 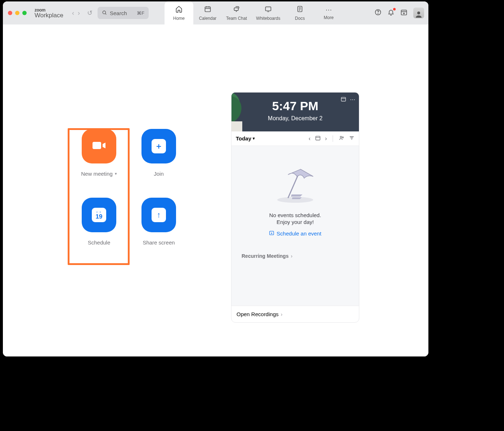 What do you see at coordinates (99, 174) in the screenshot?
I see `action-label: New meeting ▾` at bounding box center [99, 174].